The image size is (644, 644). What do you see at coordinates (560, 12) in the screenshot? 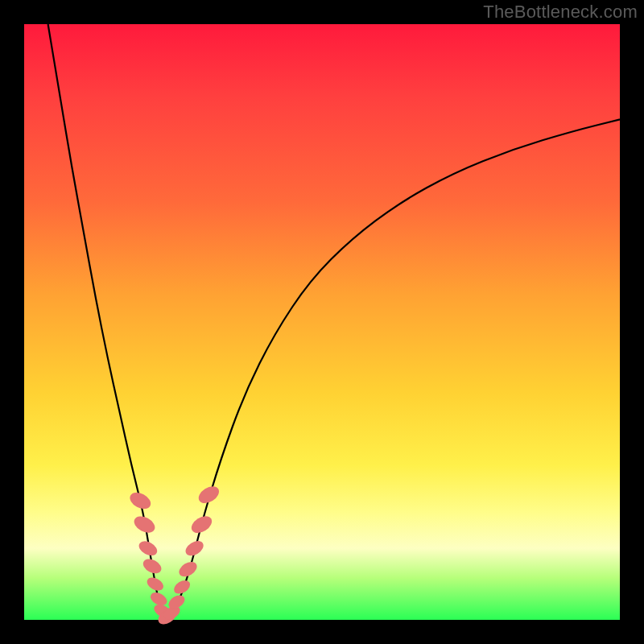
I see `watermark-text: TheBottleneck.com` at bounding box center [560, 12].